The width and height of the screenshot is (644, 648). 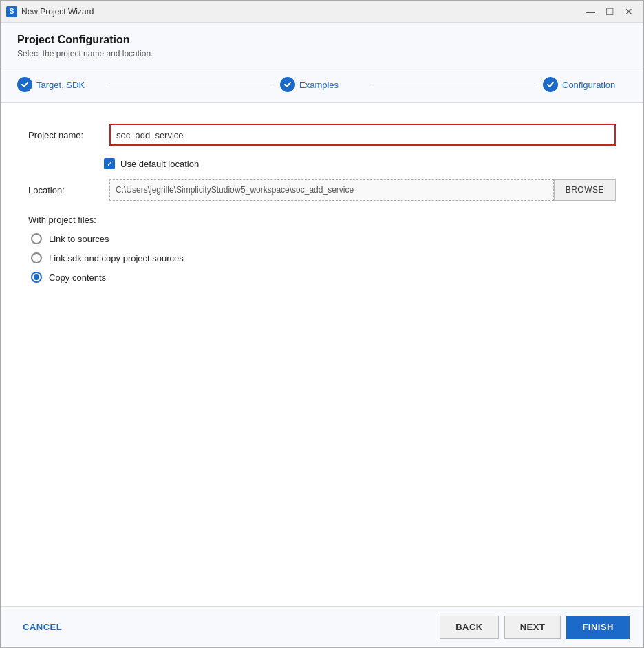 I want to click on location-label: Location:, so click(x=66, y=190).